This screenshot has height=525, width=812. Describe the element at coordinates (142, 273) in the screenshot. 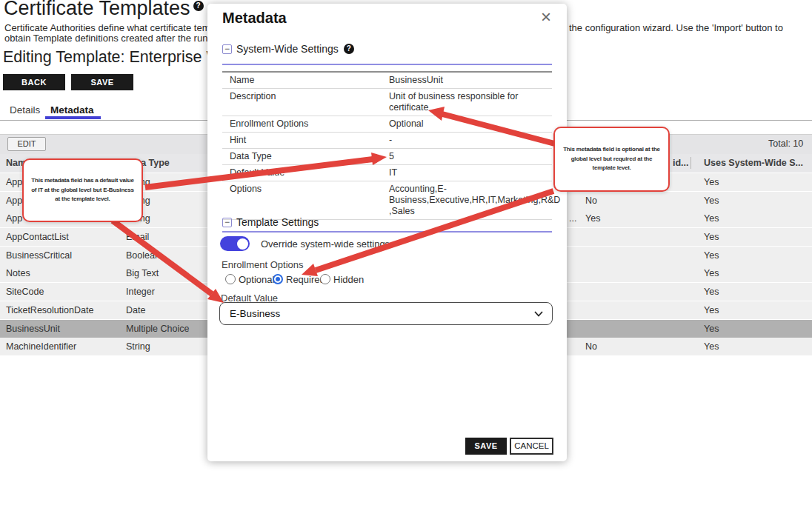

I see `table-cell: Big Text` at that location.